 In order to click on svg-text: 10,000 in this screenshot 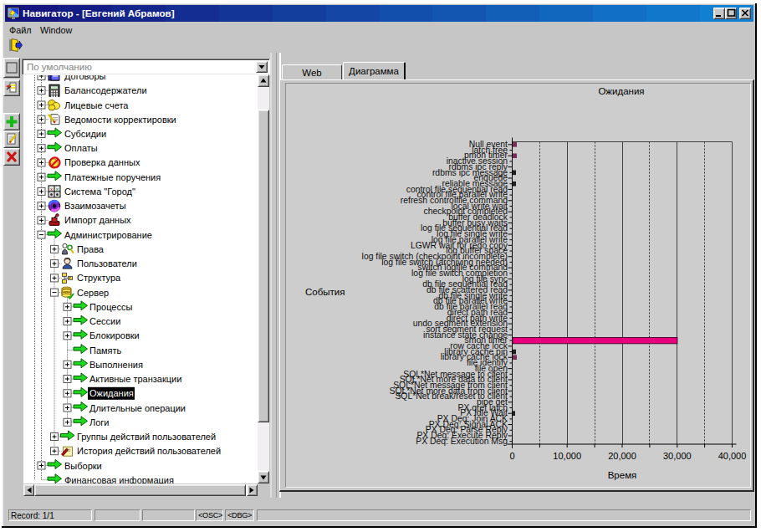, I will do `click(567, 456)`.